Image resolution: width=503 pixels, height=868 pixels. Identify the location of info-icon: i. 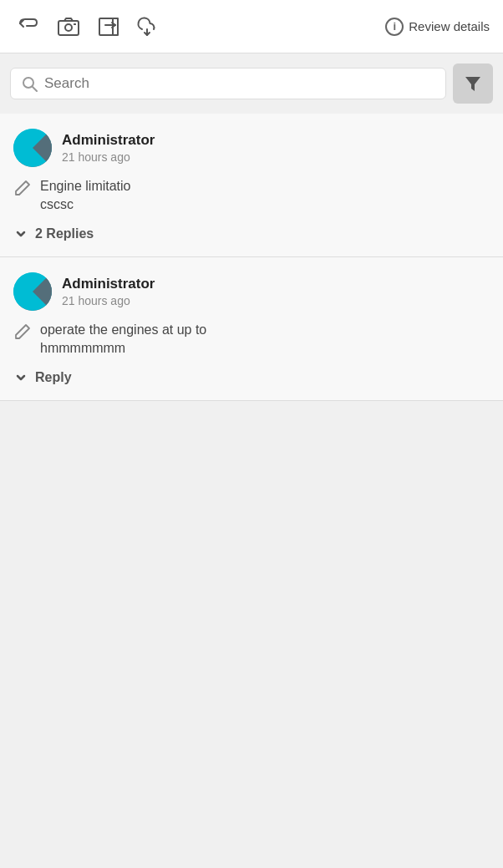
(394, 27).